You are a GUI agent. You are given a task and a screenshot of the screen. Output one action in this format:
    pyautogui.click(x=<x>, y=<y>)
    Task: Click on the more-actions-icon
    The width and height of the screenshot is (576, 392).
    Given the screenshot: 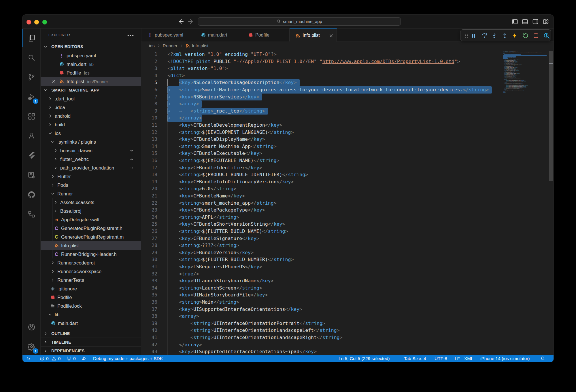 What is the action you would take?
    pyautogui.click(x=131, y=35)
    